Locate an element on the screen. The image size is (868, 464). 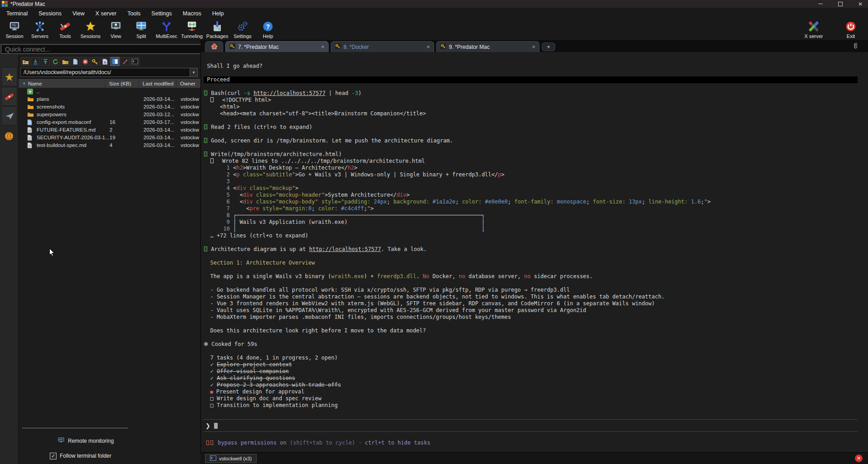
star-icon is located at coordinates (91, 26).